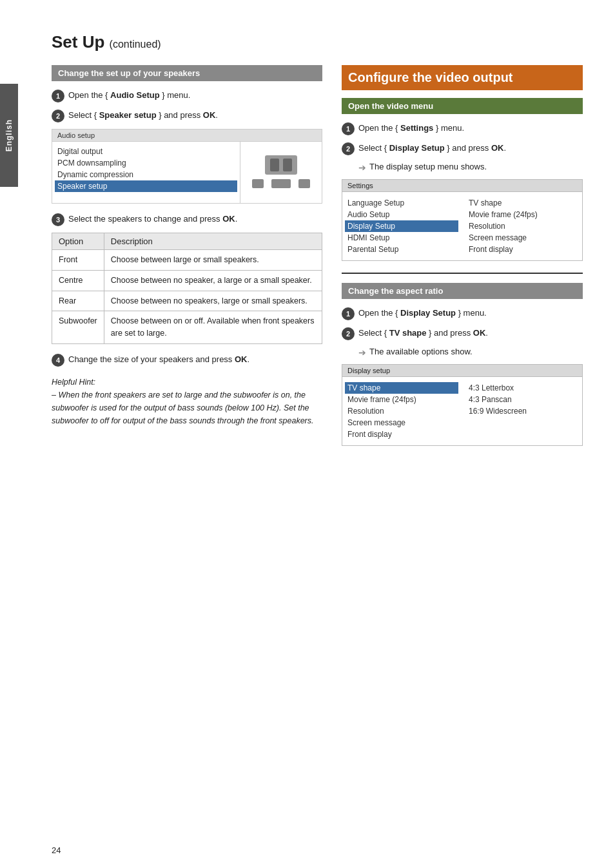  What do you see at coordinates (462, 226) in the screenshot?
I see `settings-menu-content: Language Setup Audio Setup Display Setup…` at bounding box center [462, 226].